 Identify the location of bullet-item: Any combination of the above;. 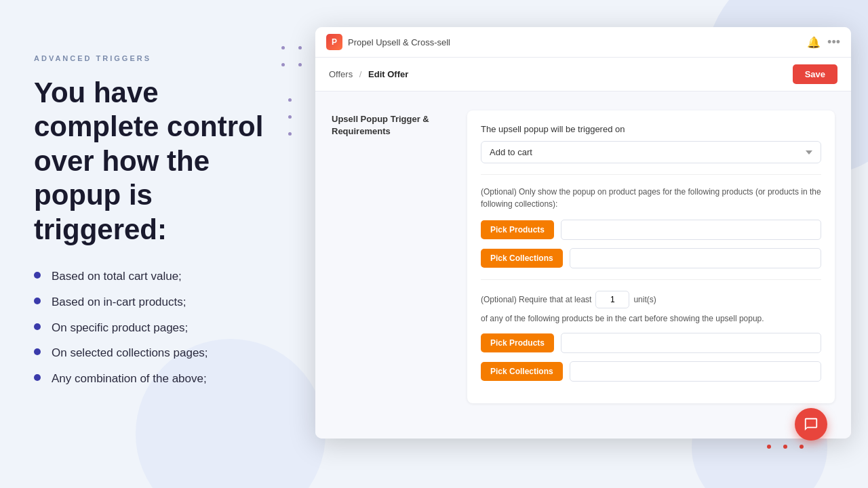
(149, 379).